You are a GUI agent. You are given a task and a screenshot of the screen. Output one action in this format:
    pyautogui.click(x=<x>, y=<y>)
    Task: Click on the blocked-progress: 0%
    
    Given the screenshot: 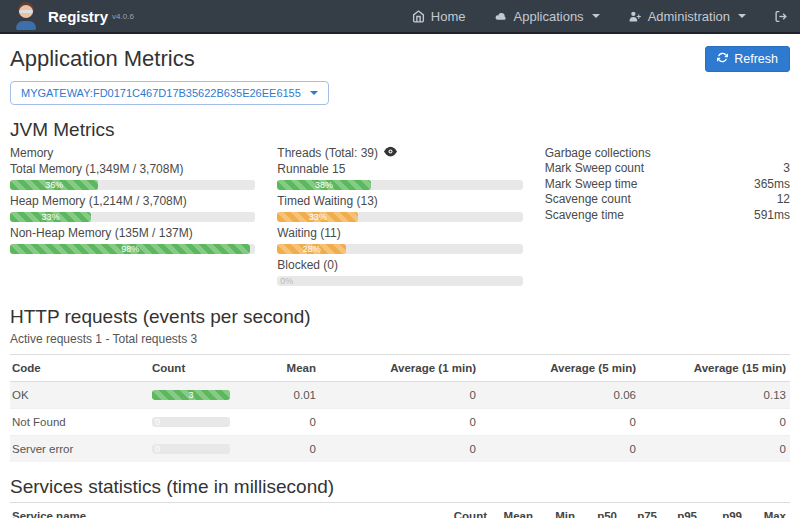 What is the action you would take?
    pyautogui.click(x=400, y=281)
    